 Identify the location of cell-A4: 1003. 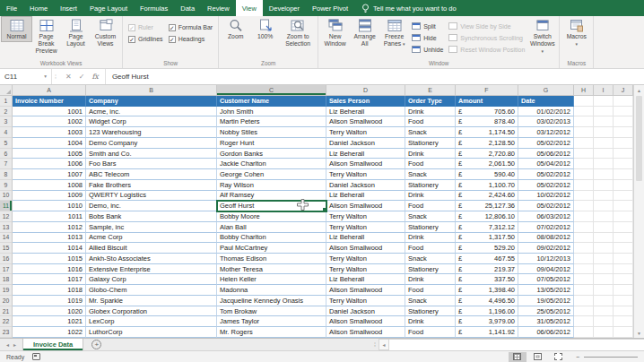
(49, 133).